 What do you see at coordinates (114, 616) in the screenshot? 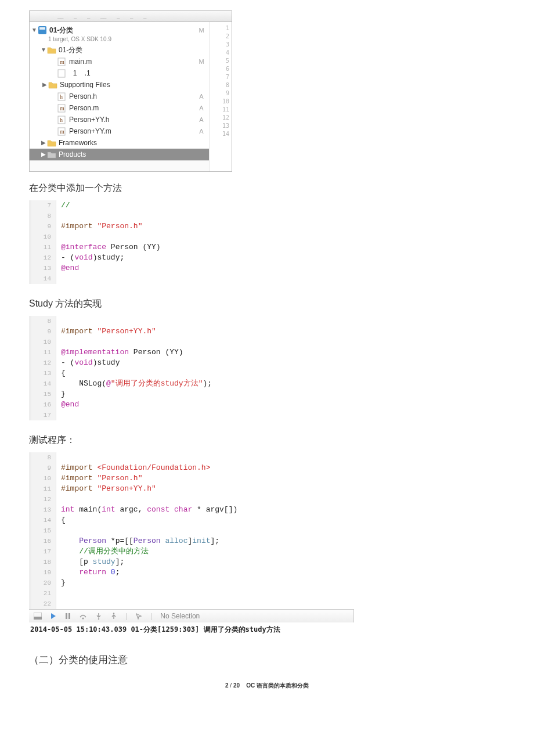
I see `step-out-icon` at bounding box center [114, 616].